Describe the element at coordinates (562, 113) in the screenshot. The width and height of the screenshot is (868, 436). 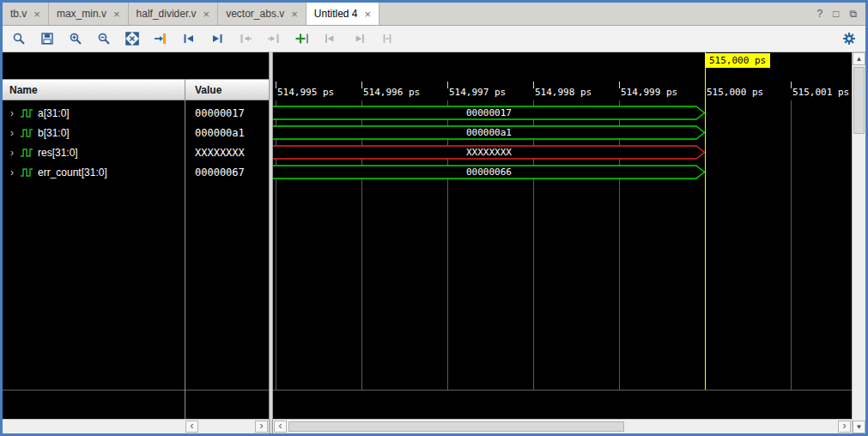
I see `wave-trace-a: 00000017` at that location.